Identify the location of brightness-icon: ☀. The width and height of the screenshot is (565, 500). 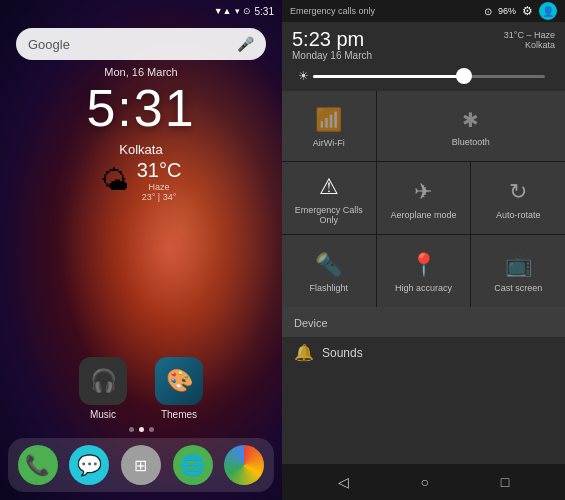
(304, 76).